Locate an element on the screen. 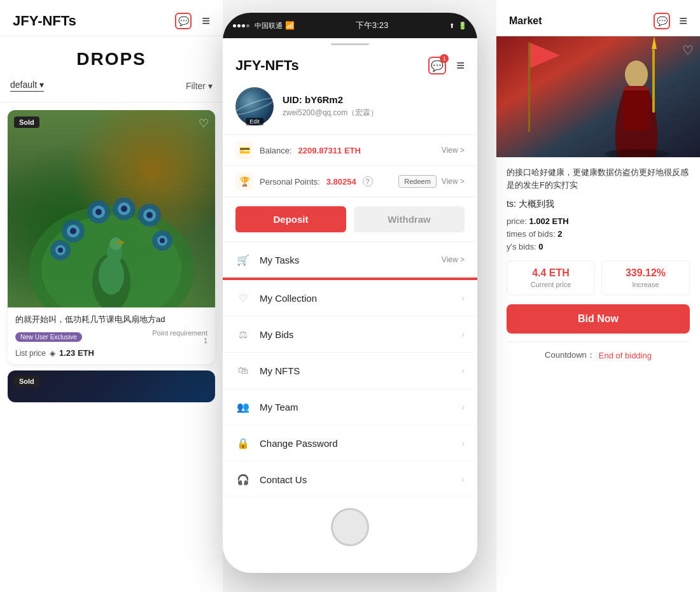  menu-item-my-nfts: 🛍My NFTS› is located at coordinates (350, 370).